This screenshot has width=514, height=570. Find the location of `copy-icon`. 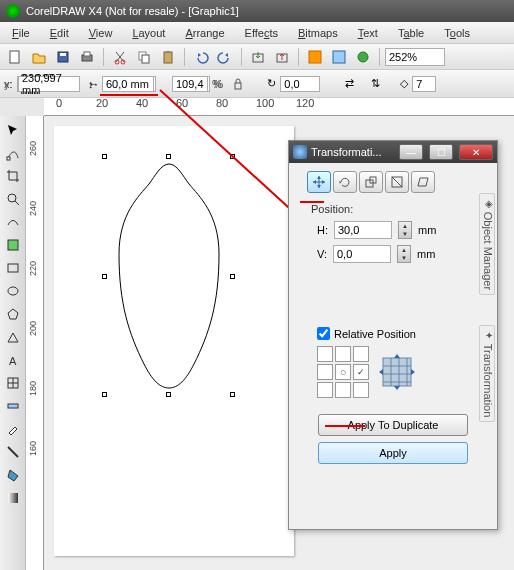

copy-icon is located at coordinates (144, 57).